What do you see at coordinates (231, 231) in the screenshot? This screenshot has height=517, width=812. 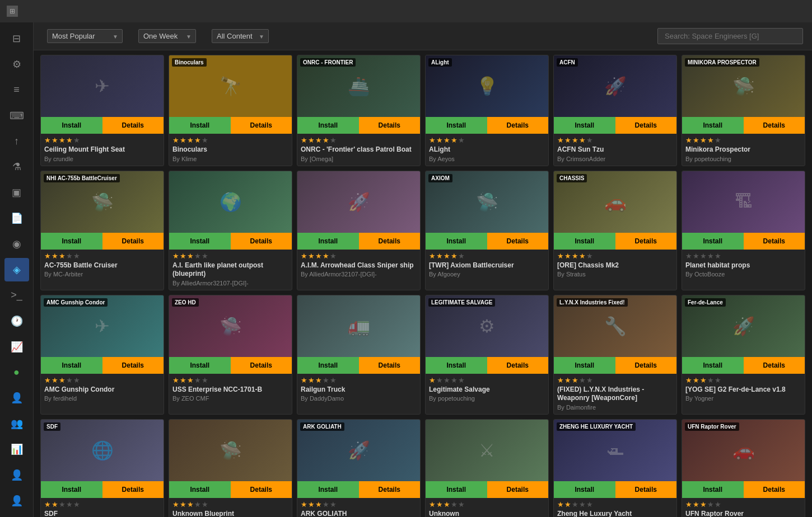 I see `card-item: 🌍 Install Details ★★★★★ A.I. Earth like …` at bounding box center [231, 231].